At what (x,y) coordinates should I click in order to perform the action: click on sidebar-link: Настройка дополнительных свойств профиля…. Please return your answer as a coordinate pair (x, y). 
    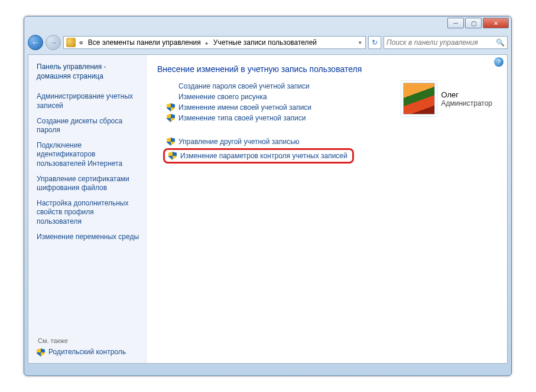
    Looking at the image, I should click on (89, 213).